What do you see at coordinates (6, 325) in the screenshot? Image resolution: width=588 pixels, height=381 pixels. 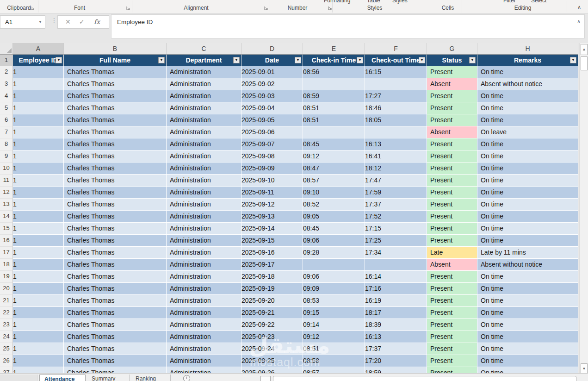 I see `row-number: 23` at bounding box center [6, 325].